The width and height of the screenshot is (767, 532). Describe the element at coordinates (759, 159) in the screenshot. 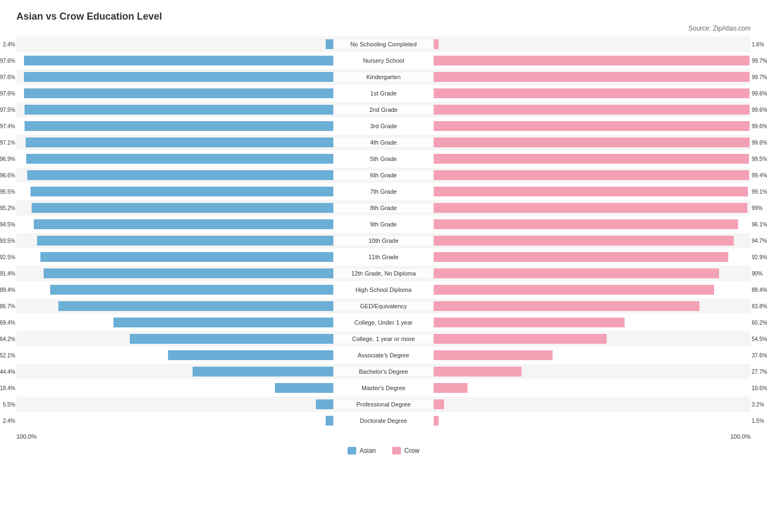

I see `crow-value: 99.5%` at that location.